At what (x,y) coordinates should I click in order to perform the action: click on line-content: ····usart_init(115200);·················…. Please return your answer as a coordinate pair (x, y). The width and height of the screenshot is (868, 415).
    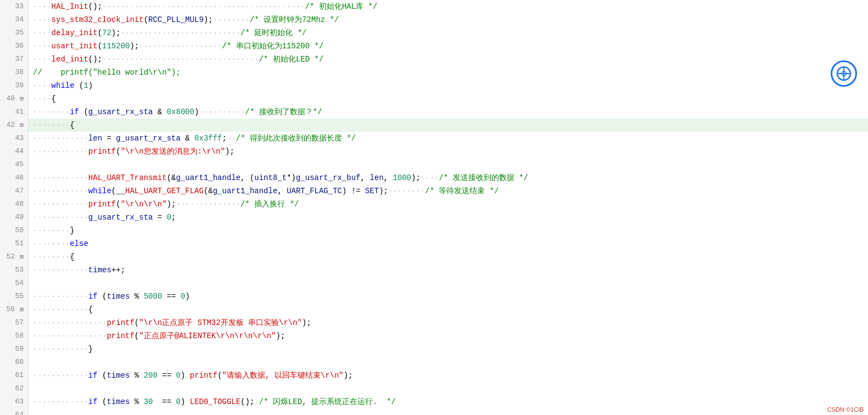
    Looking at the image, I should click on (448, 46).